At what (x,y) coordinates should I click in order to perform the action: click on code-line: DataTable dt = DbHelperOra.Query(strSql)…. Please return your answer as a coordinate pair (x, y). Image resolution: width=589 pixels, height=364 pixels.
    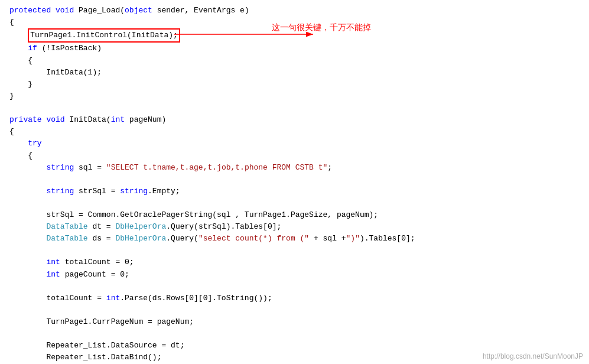
    Looking at the image, I should click on (294, 227).